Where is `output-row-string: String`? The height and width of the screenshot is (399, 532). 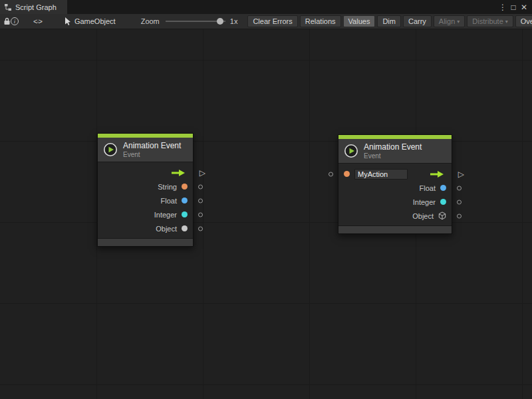 output-row-string: String is located at coordinates (145, 186).